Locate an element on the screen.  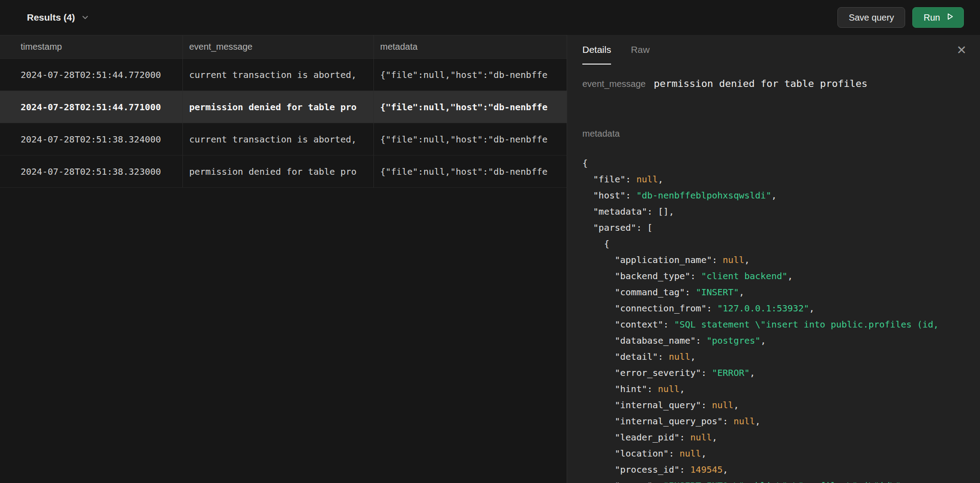
json-line: "query": "INSERT INTO \"public\".\"profi… is located at coordinates (781, 480).